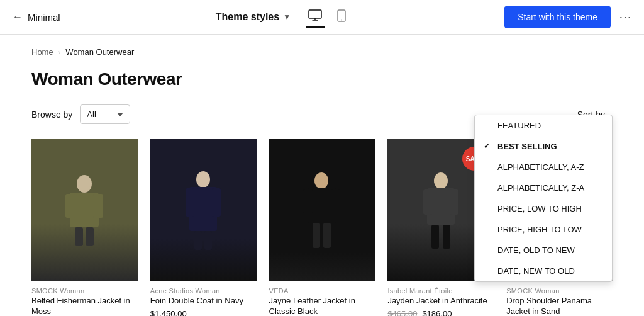 The image size is (644, 316). What do you see at coordinates (52, 115) in the screenshot?
I see `browse-by-label: Browse by` at bounding box center [52, 115].